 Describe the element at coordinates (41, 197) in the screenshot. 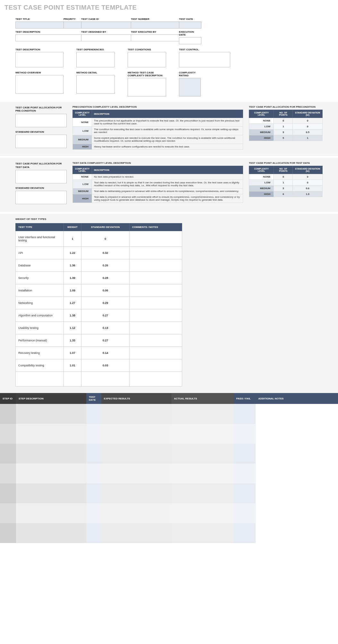

I see `testdata-sd-input` at that location.